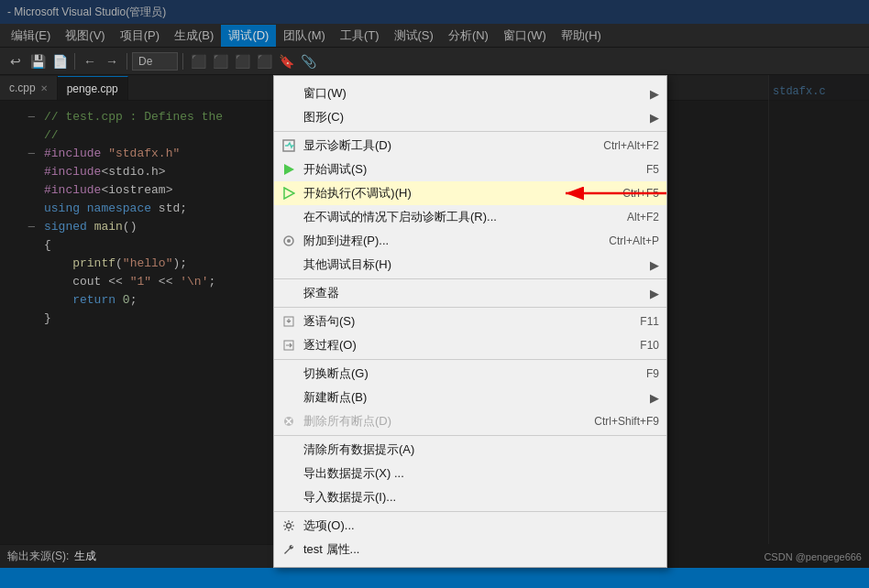  Describe the element at coordinates (308, 61) in the screenshot. I see `toolbar-btn5: 📎` at that location.